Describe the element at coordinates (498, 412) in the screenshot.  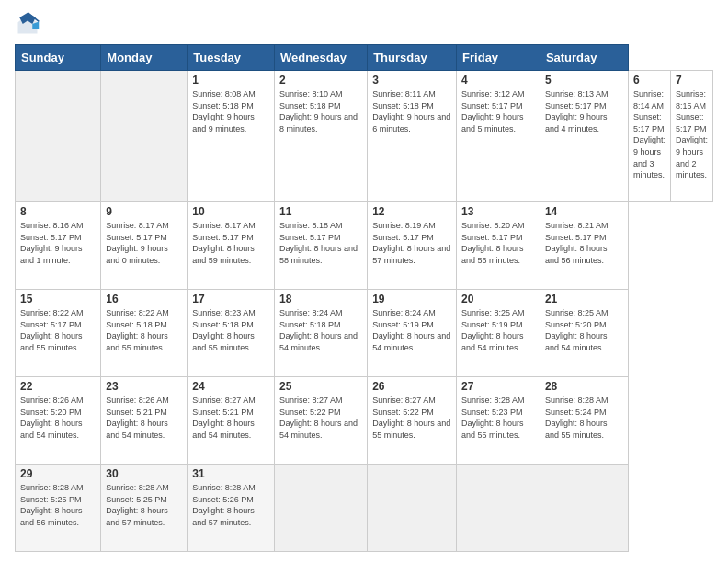
I see `sunset: Sunset: 5:23 PM` at that location.